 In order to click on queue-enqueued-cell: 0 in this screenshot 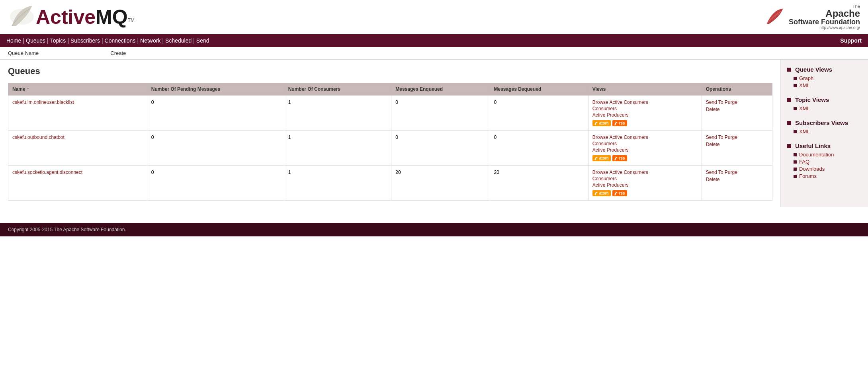, I will do `click(440, 148)`.